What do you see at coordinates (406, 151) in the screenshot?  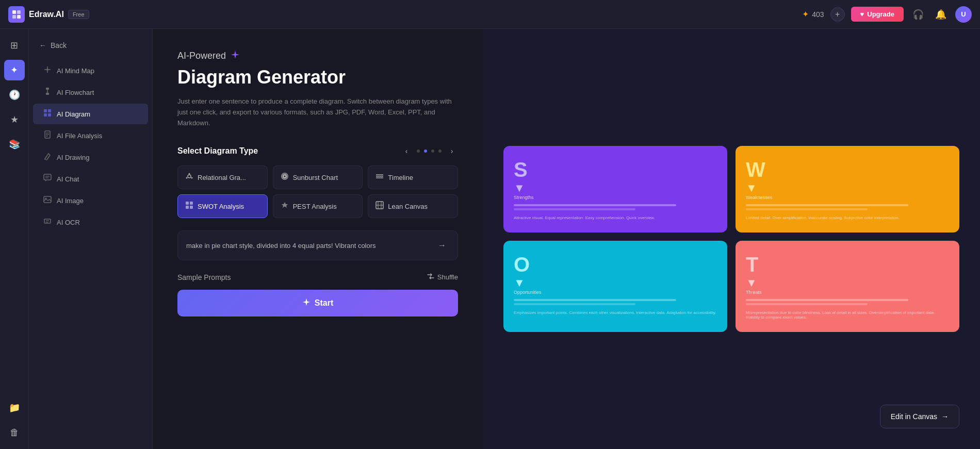 I see `carousel-prev-button: ‹` at bounding box center [406, 151].